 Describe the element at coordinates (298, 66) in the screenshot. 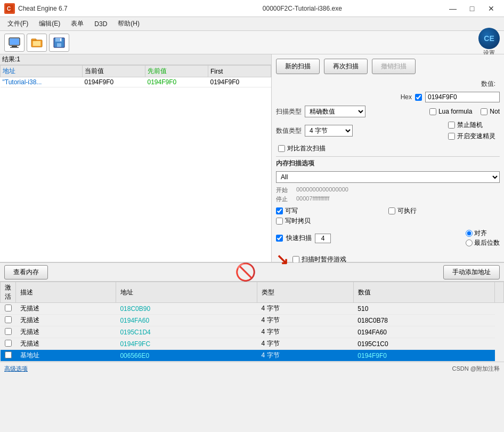

I see `new-scan-button: 新的扫描` at that location.